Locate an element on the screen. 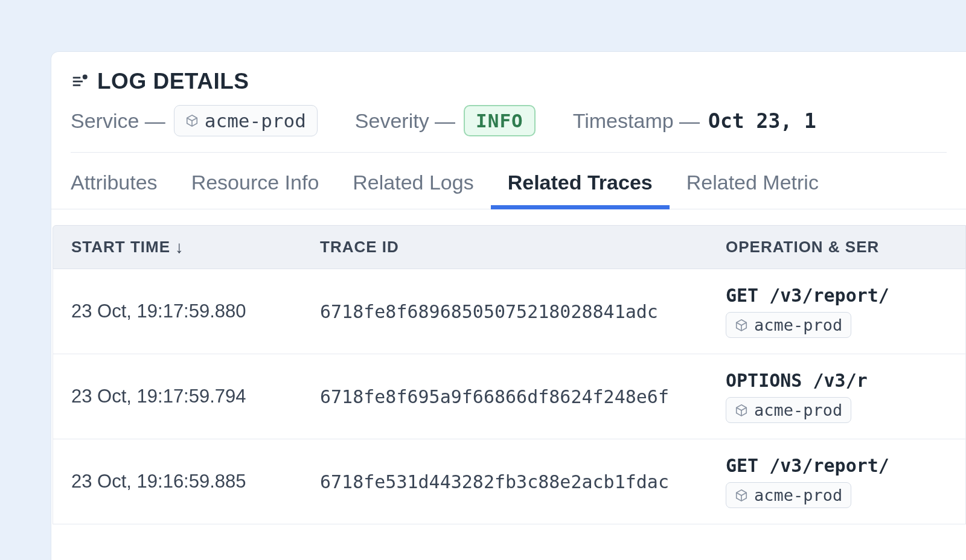 The height and width of the screenshot is (560, 966). sort-desc-icon: ↓ is located at coordinates (180, 247).